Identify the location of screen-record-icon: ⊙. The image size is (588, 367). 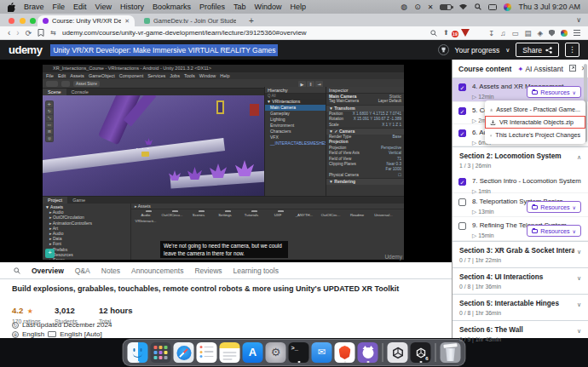
(418, 7).